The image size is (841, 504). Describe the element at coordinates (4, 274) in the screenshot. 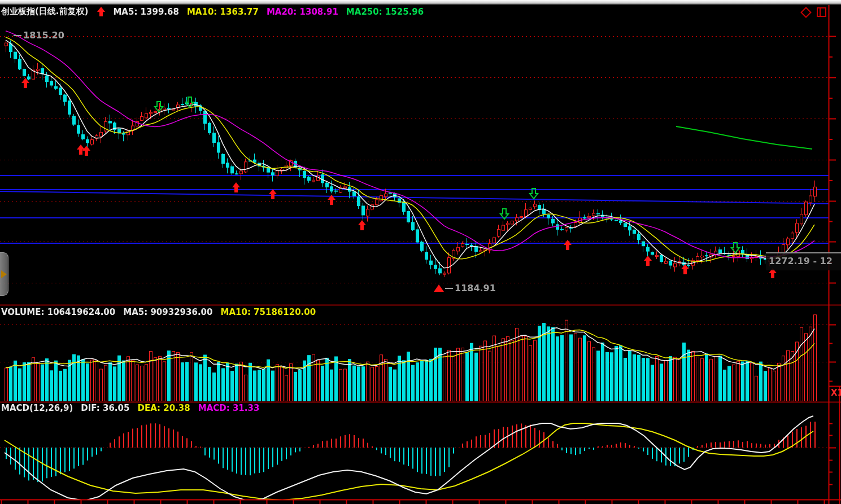

I see `panel-expand-icon` at that location.